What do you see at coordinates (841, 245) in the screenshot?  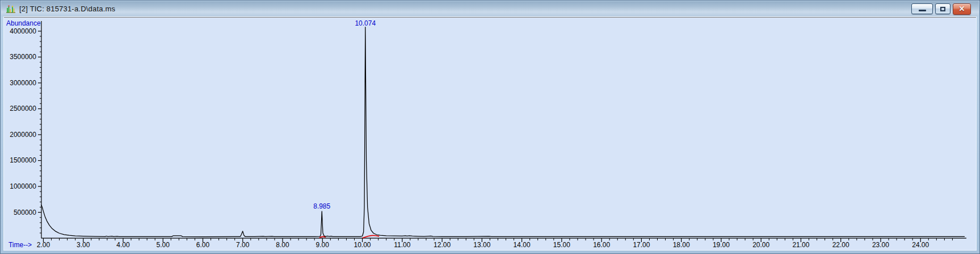 I see `x-tick-label: 22.00` at bounding box center [841, 245].